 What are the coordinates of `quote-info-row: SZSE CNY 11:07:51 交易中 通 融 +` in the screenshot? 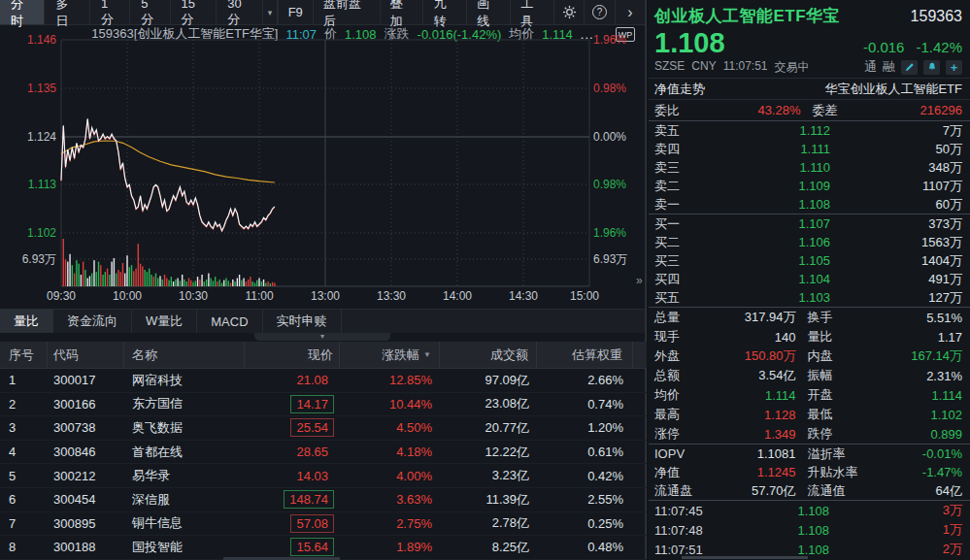 It's located at (810, 68).